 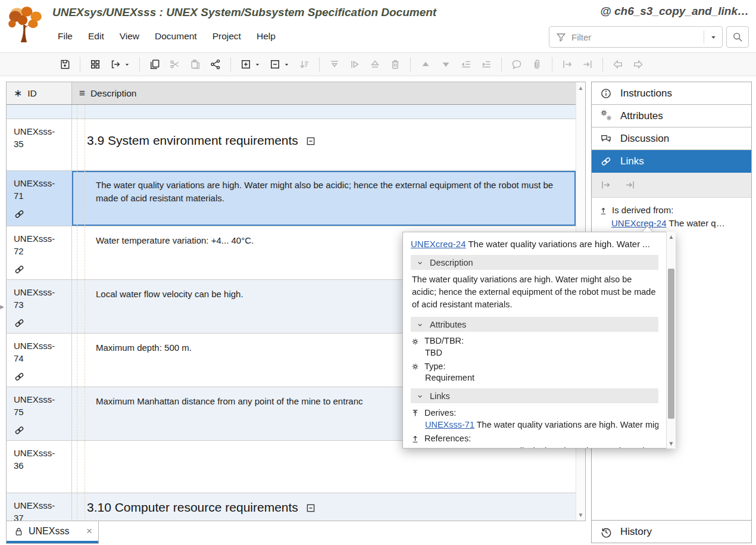 I want to click on popup-scroll-down-arrow: ▼, so click(x=671, y=443).